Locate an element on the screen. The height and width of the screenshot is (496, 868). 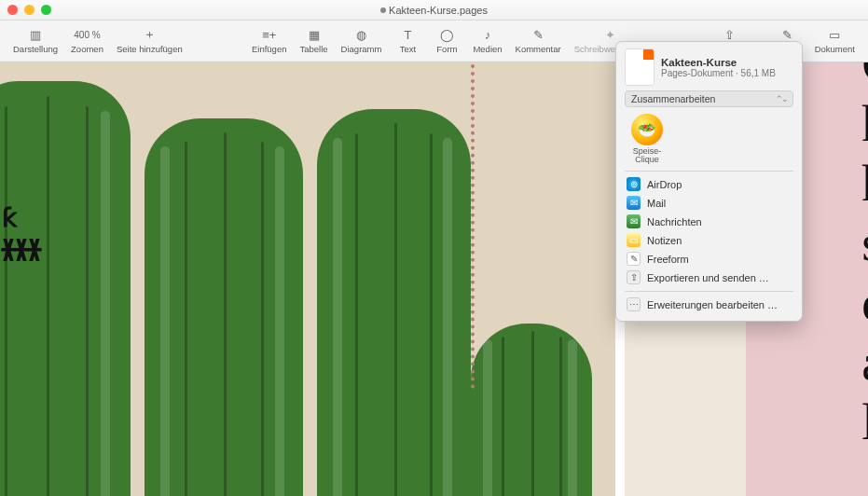
shape-icon: ◯ is located at coordinates (448, 34).